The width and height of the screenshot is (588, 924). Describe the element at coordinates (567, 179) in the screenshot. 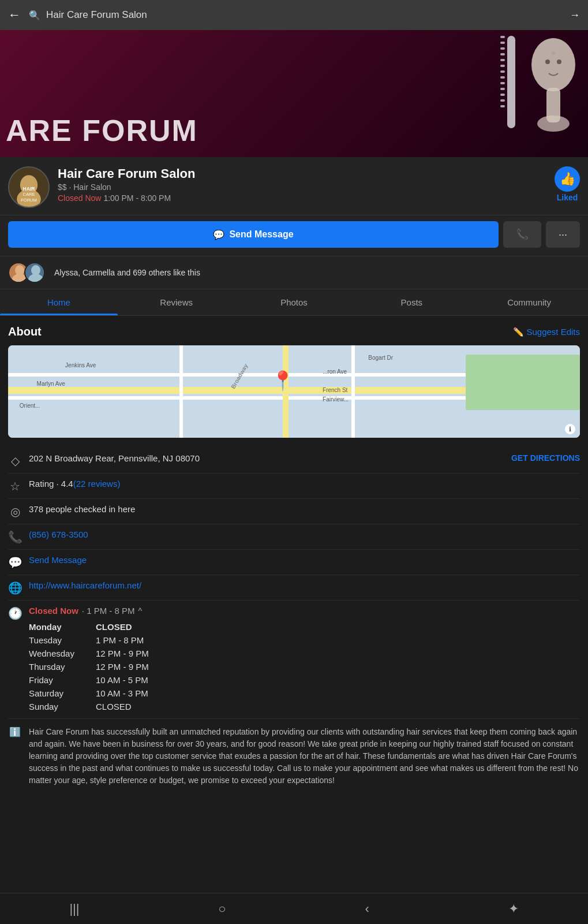

I see `like-button: 👍` at that location.